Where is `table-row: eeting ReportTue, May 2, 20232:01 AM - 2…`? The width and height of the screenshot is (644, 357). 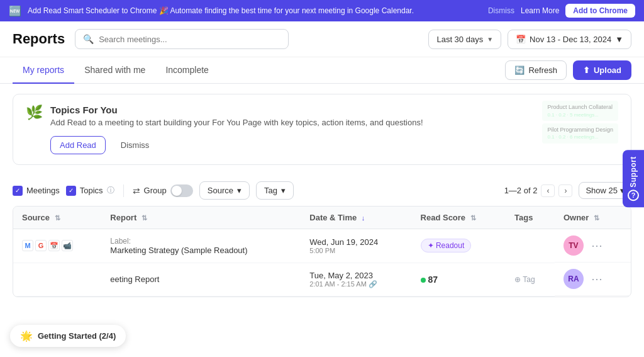 table-row: eeting ReportTue, May 2, 20232:01 AM - 2… is located at coordinates (322, 280).